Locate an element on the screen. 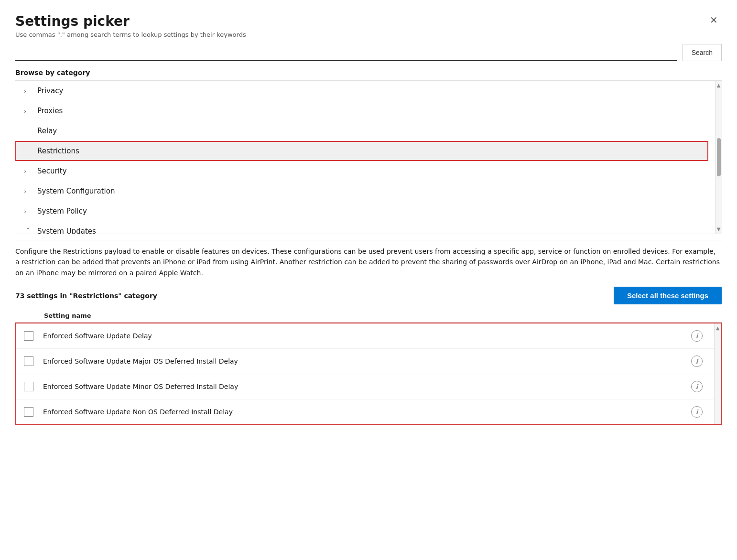 This screenshot has width=737, height=560. list-scroll-up-arrow: ▲ is located at coordinates (718, 328).